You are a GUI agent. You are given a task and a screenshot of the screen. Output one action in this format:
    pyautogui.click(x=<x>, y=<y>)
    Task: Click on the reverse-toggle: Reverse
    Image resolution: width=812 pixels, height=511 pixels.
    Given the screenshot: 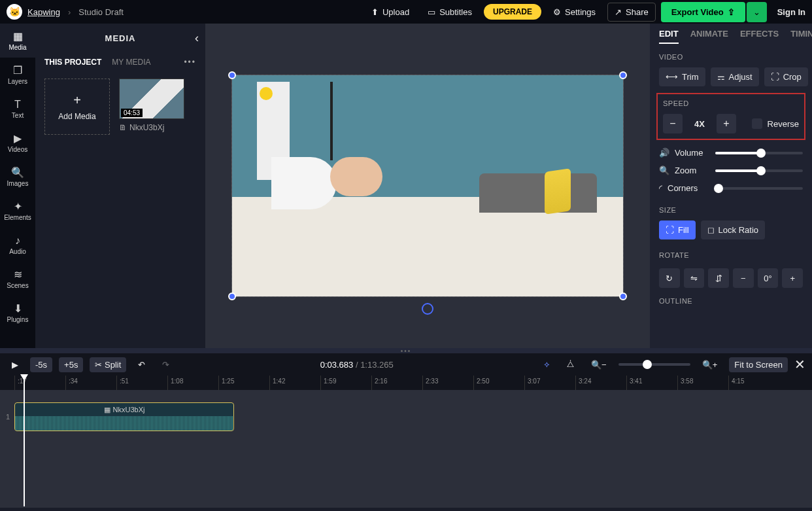 What is the action you would take?
    pyautogui.click(x=775, y=124)
    